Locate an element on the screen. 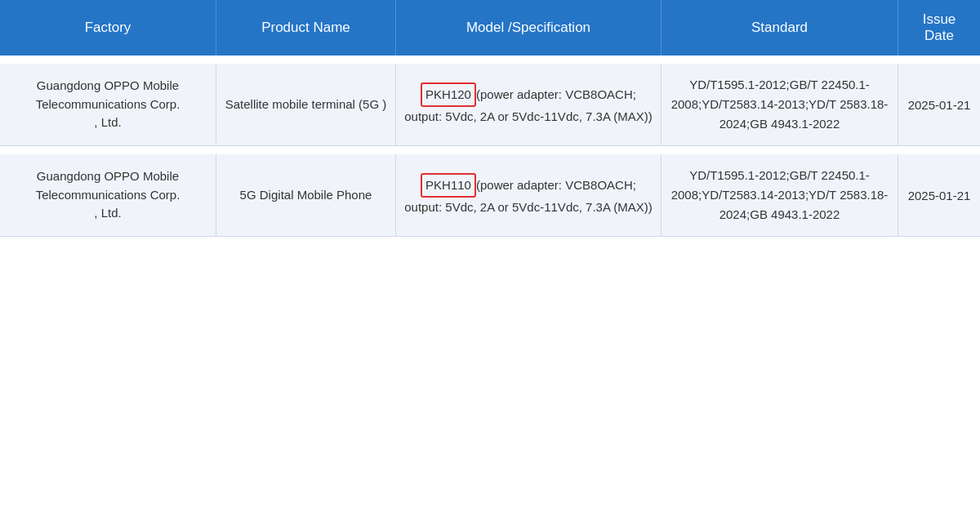  row2-product: 5G Digital Mobile Phone is located at coordinates (306, 195).